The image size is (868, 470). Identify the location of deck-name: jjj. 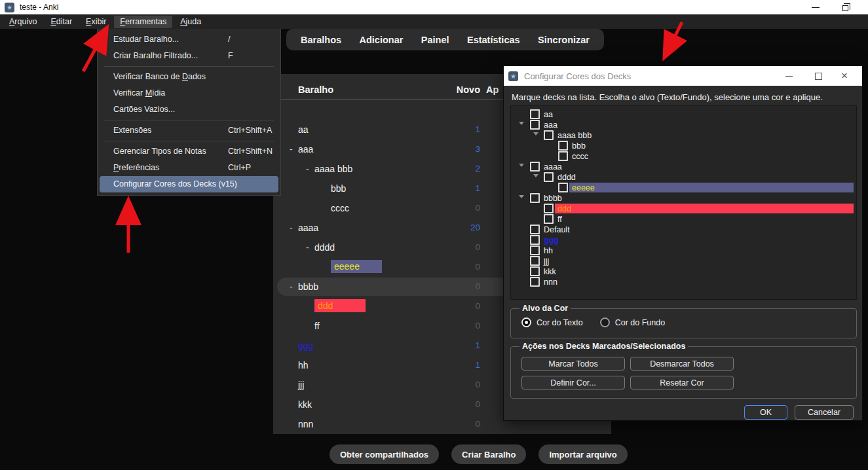
(301, 385).